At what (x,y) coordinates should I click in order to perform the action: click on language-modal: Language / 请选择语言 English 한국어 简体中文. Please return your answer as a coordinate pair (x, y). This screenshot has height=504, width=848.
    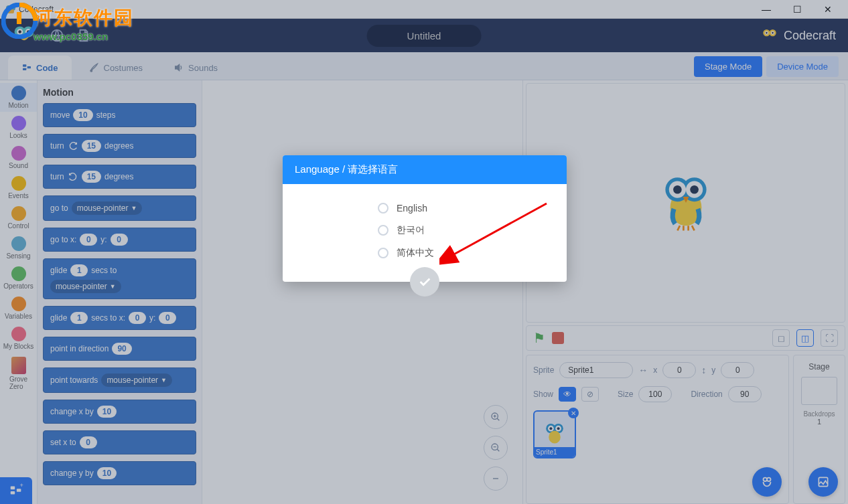
    Looking at the image, I should click on (425, 218).